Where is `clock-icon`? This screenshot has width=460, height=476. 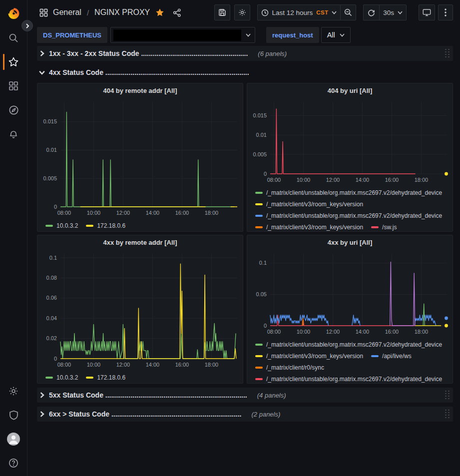 clock-icon is located at coordinates (265, 13).